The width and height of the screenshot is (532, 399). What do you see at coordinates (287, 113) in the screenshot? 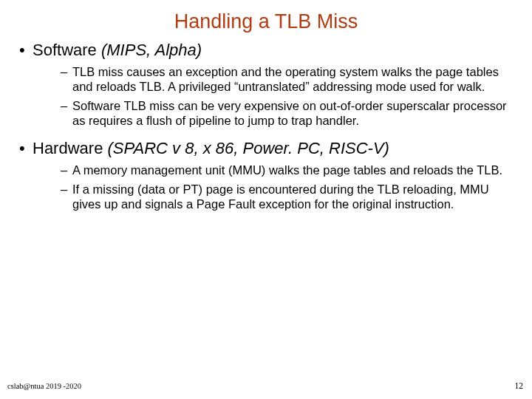
I see `list-item: Software TLB miss can be very expensive …` at bounding box center [287, 113].